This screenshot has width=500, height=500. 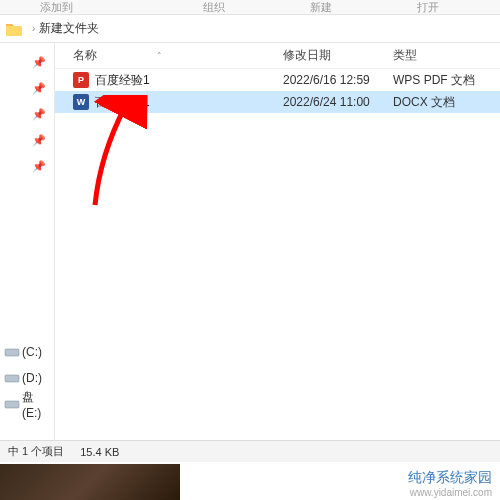 What do you see at coordinates (214, 8) in the screenshot?
I see `toolbar-label: 组织` at bounding box center [214, 8].